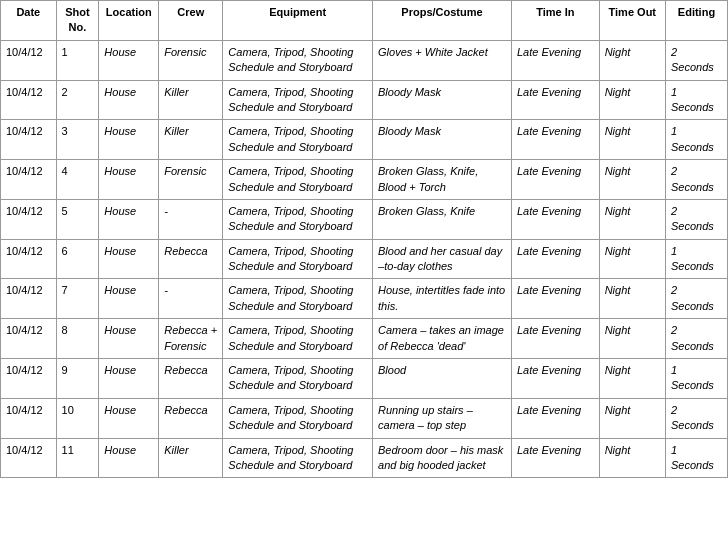 The image size is (728, 546). I want to click on header-timeout: Time Out, so click(632, 21).